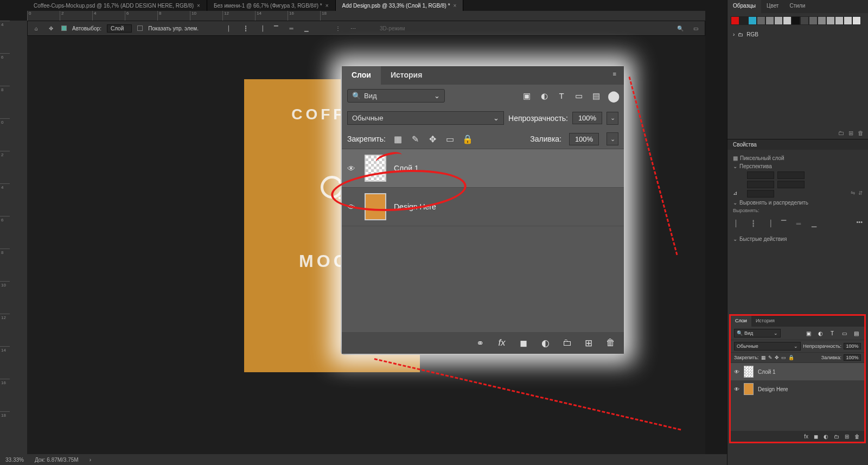 The width and height of the screenshot is (868, 465). What do you see at coordinates (483, 168) in the screenshot?
I see `layer-row: 👁 Слой 1` at bounding box center [483, 168].